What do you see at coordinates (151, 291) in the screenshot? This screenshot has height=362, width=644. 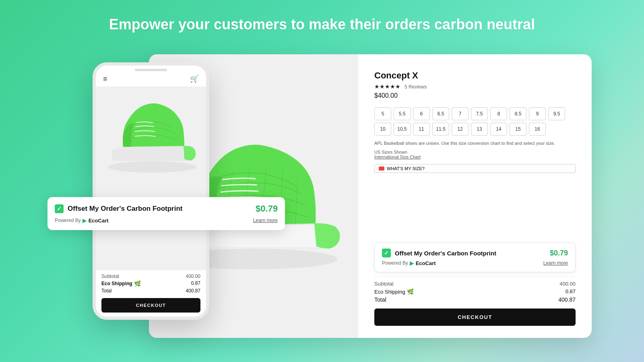 I see `phone-total-row: Total 400.87` at bounding box center [151, 291].